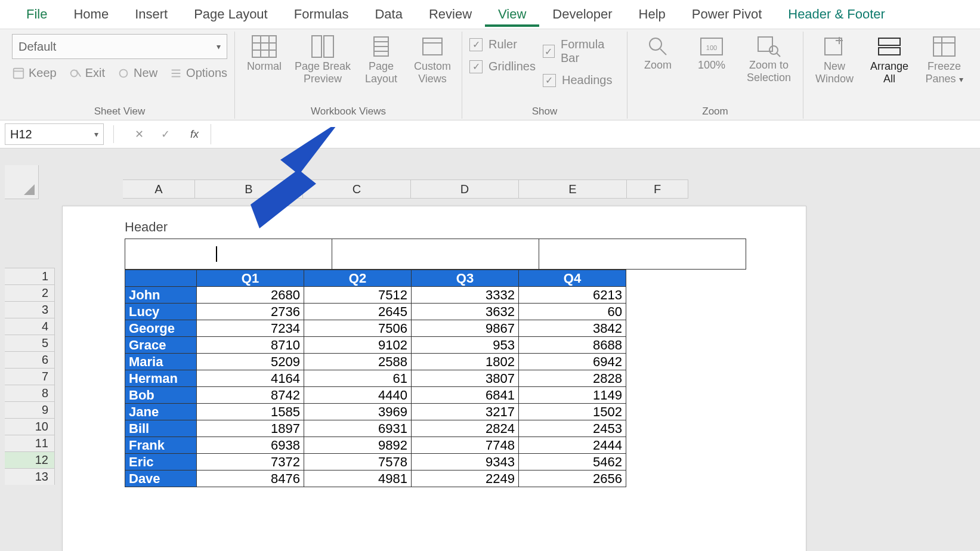 The width and height of the screenshot is (980, 551). Describe the element at coordinates (30, 410) in the screenshot. I see `row-header: 9` at that location.